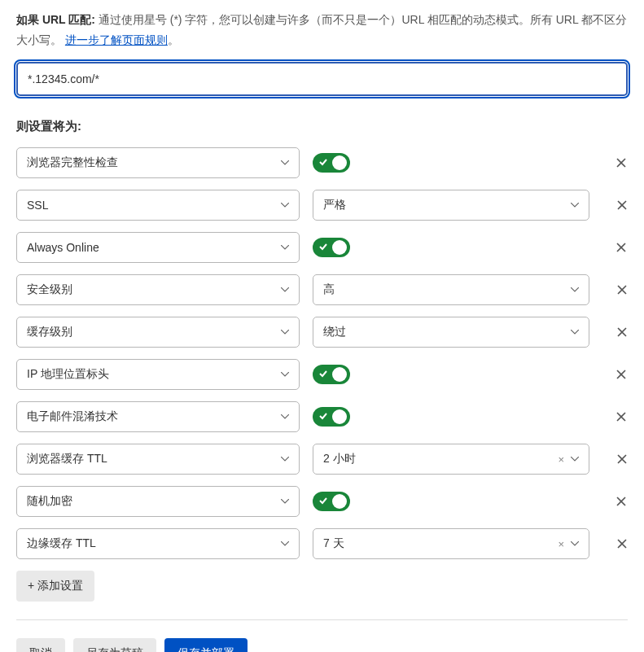 This screenshot has width=644, height=652. I want to click on setting-select: 安全级别, so click(158, 290).